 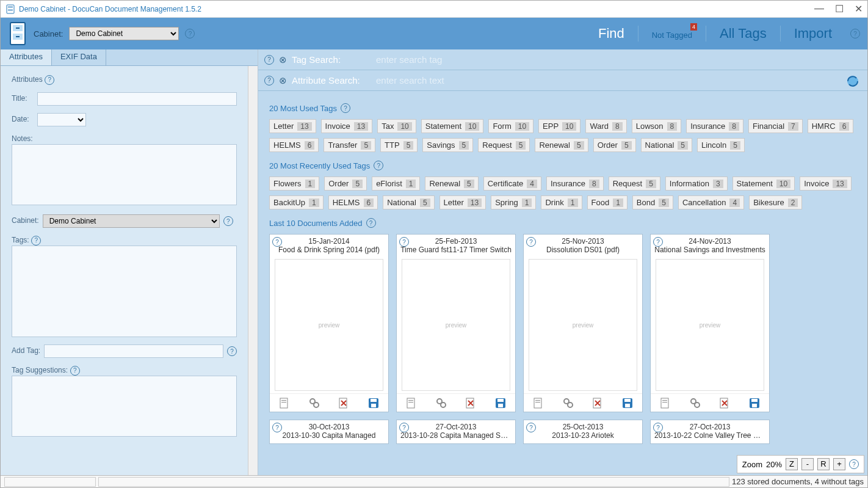 What do you see at coordinates (607, 203) in the screenshot?
I see `tag-chip: Food1` at bounding box center [607, 203].